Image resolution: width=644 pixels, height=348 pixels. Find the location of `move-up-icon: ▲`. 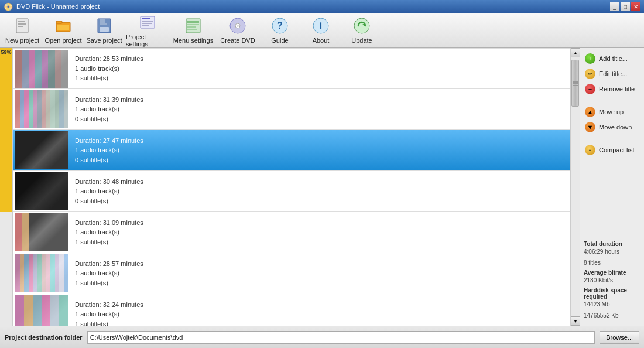

move-up-icon: ▲ is located at coordinates (590, 112).